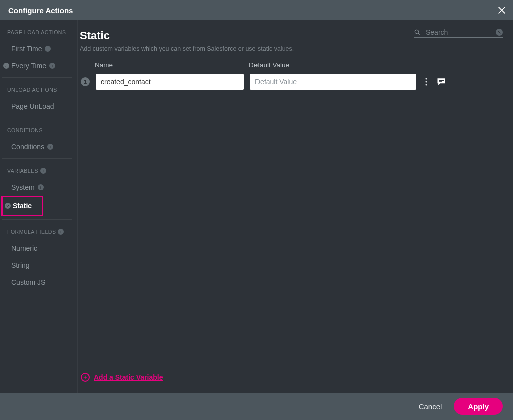 Image resolution: width=513 pixels, height=420 pixels. What do you see at coordinates (22, 206) in the screenshot?
I see `highlight-static: Static` at bounding box center [22, 206].